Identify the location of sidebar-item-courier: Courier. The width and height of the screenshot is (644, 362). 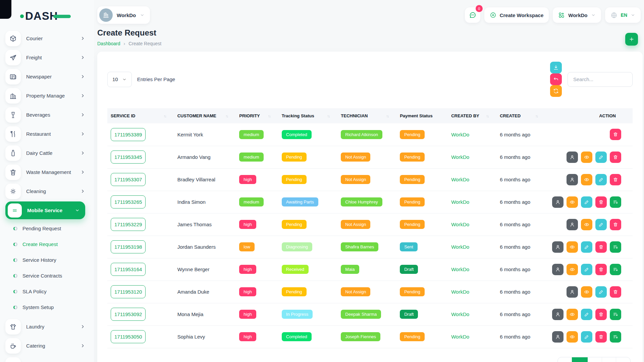
(45, 38).